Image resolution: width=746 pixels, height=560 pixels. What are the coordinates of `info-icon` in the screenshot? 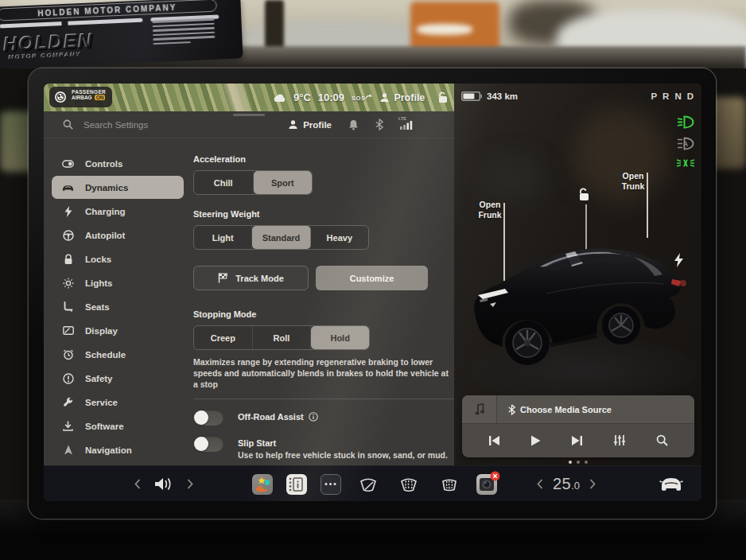 It's located at (313, 417).